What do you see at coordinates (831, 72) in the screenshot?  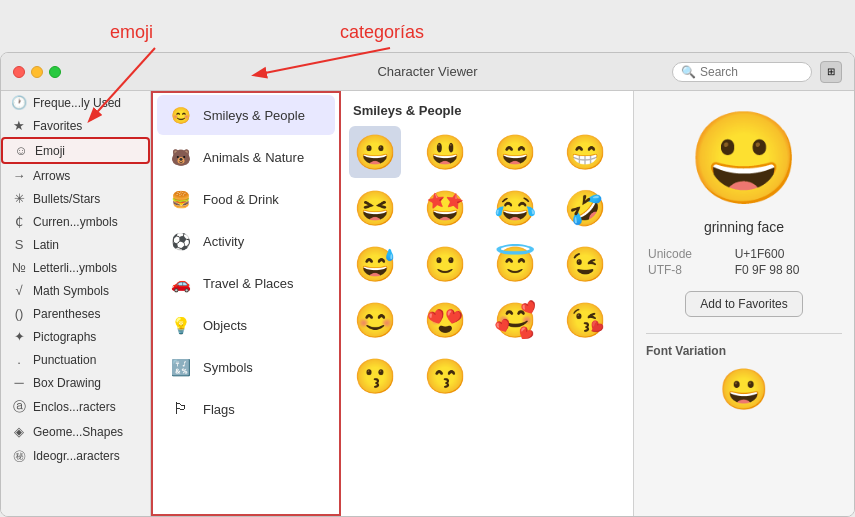 I see `grid-view-button: ⊞` at bounding box center [831, 72].